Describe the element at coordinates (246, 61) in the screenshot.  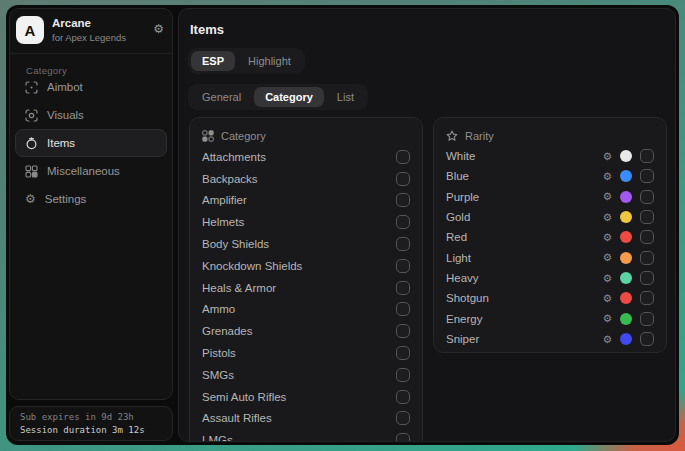
I see `mode-toggle: ESP Highlight` at that location.